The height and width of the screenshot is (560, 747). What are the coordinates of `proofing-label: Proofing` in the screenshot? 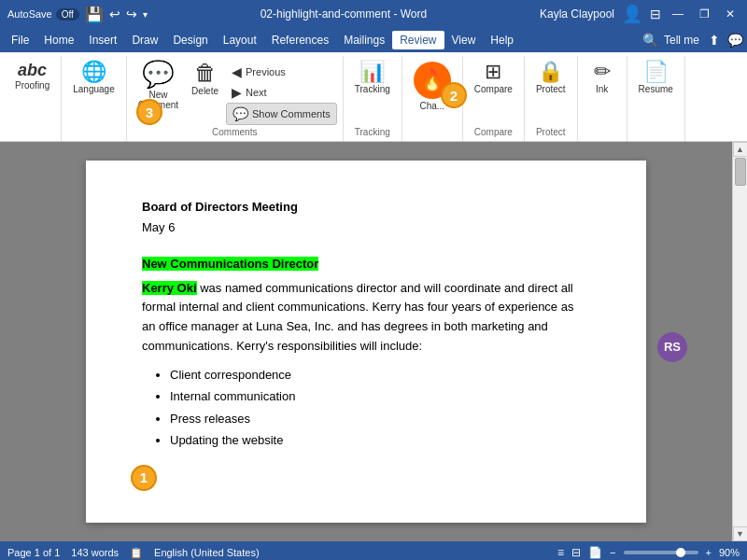 It's located at (32, 86).